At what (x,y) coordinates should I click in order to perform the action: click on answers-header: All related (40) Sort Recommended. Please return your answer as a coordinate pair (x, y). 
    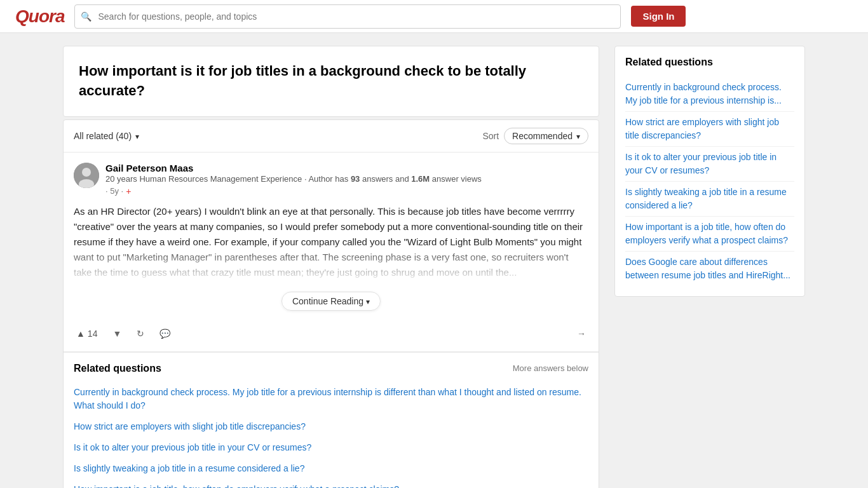
    Looking at the image, I should click on (331, 136).